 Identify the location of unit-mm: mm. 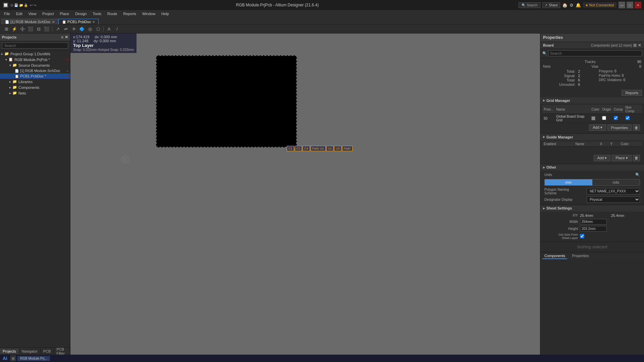
(569, 182).